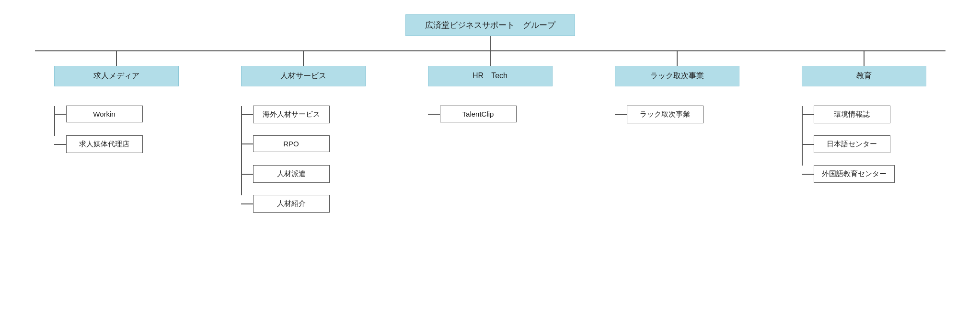 Image resolution: width=980 pixels, height=322 pixels. I want to click on child-row: 人材紹介, so click(286, 203).